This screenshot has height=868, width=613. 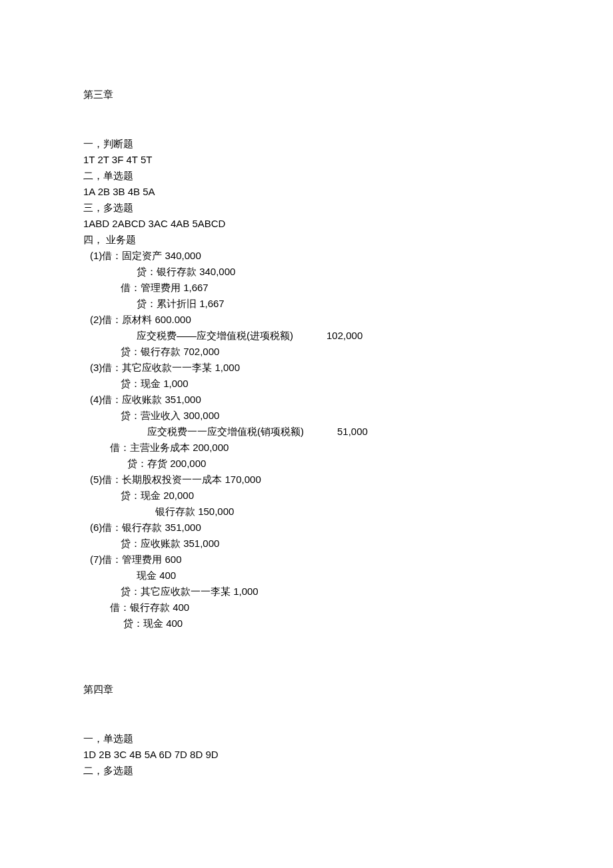 What do you see at coordinates (306, 512) in the screenshot?
I see `entry-5-line-3: 银行存款 150,000` at bounding box center [306, 512].